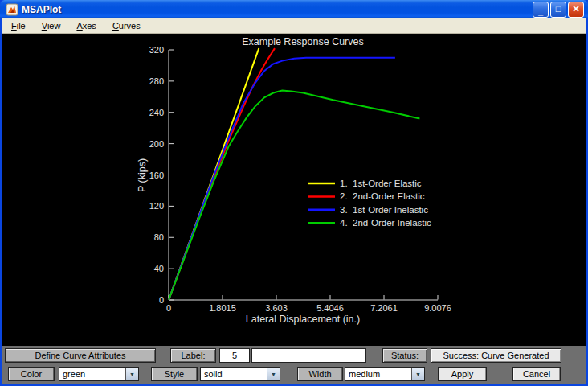 This screenshot has height=386, width=588. I want to click on status-value: Success: Curve Generated, so click(496, 355).